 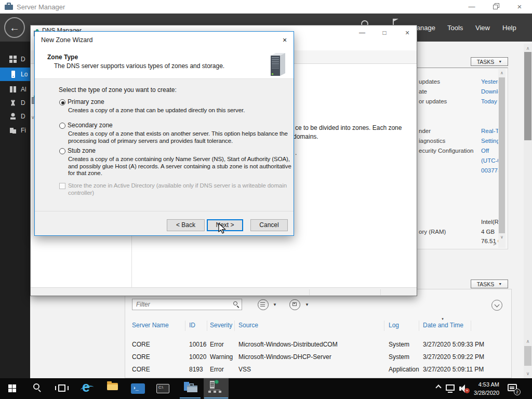 What do you see at coordinates (490, 101) in the screenshot?
I see `property-value-link: Today a` at bounding box center [490, 101].